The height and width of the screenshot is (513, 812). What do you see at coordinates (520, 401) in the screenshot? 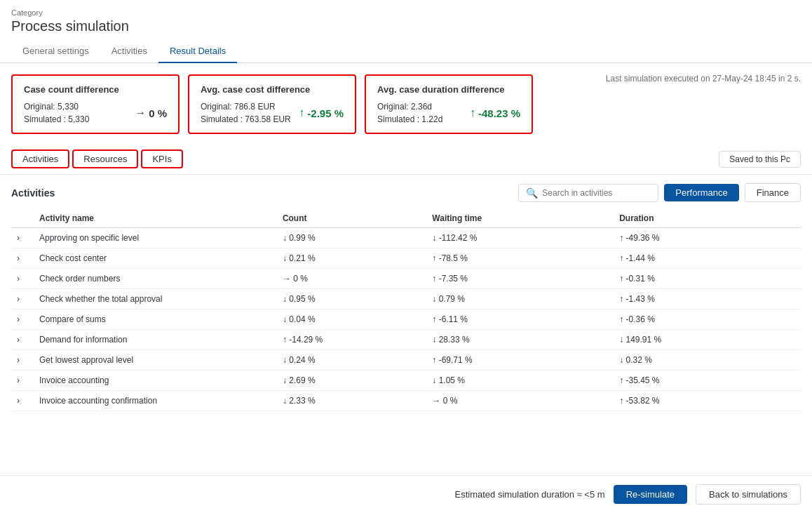
I see `row-wait-8: → 0 %` at bounding box center [520, 401].